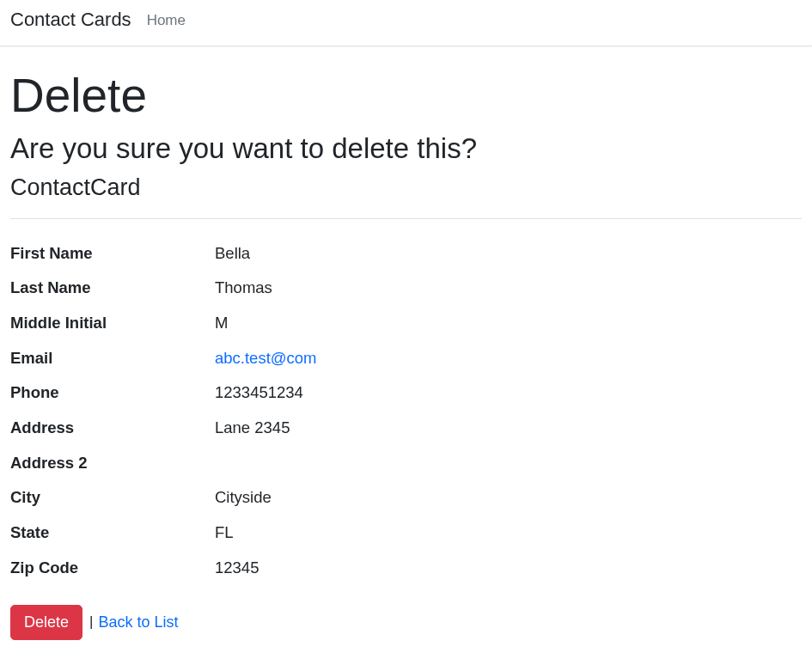 The image size is (812, 665). I want to click on label-first-name: First Name, so click(113, 254).